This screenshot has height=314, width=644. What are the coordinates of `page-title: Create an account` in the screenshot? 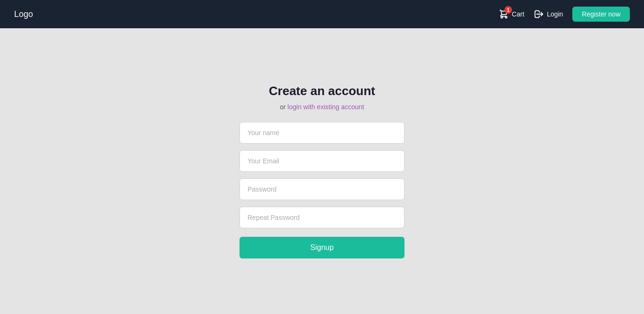 It's located at (322, 91).